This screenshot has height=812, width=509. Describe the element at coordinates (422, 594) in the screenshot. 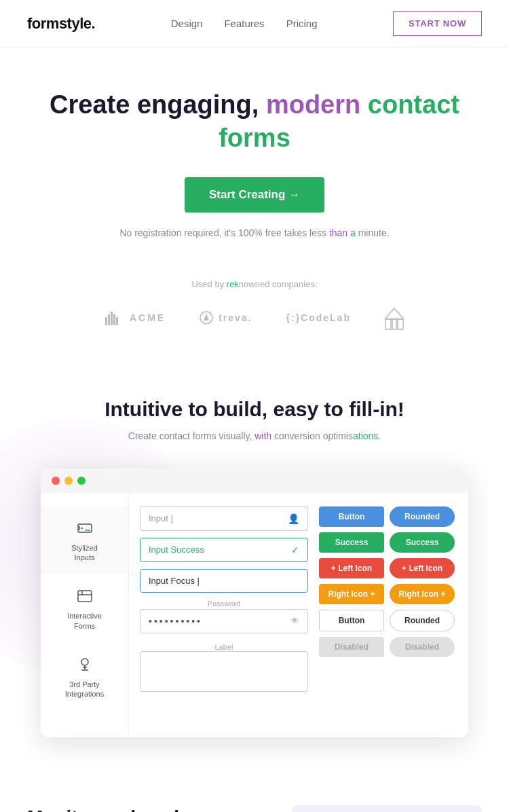

I see `mock-btn-right-icon-rounded: Right Icon +` at that location.